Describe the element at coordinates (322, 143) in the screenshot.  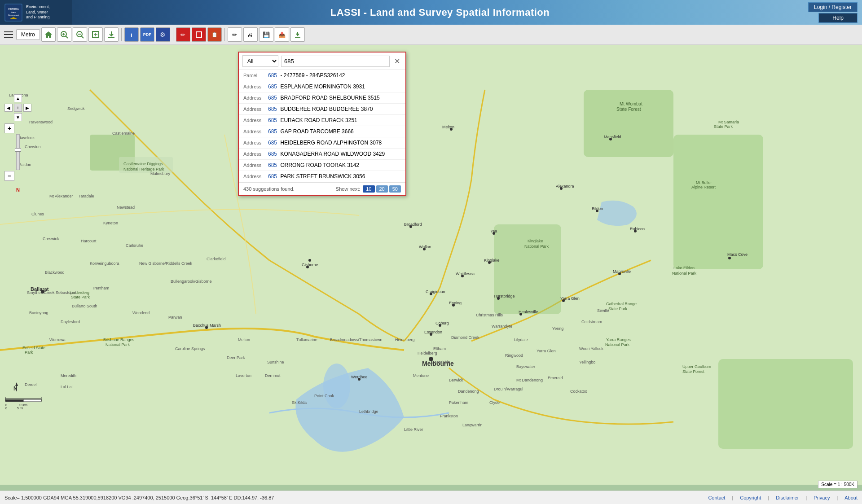
I see `search-result-row: Address 685 HEIDELBERG ROAD ALPHINGTON 3…` at that location.